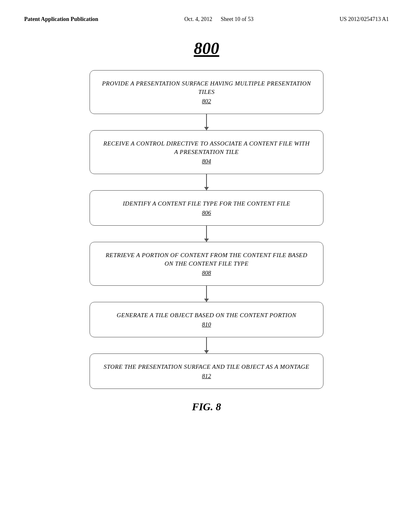 This screenshot has height=532, width=413. Describe the element at coordinates (219, 19) in the screenshot. I see `header-date-sheet: Oct. 4, 2012 Sheet 10 of 53` at that location.